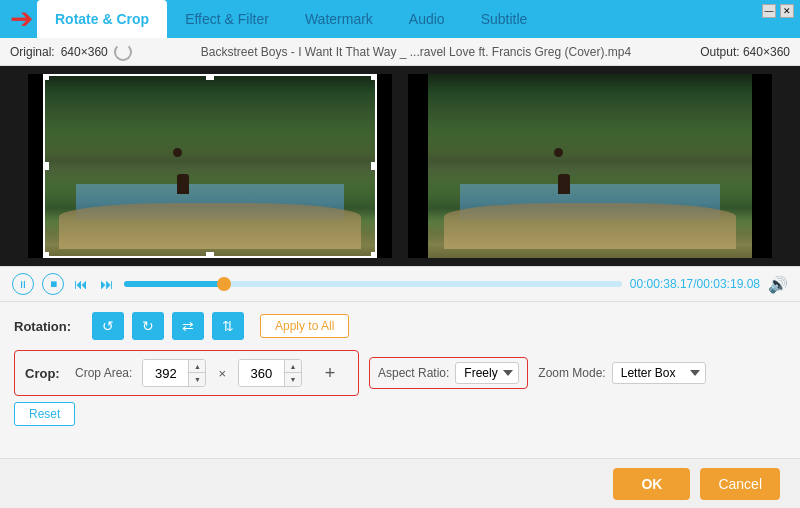 The image size is (800, 508). I want to click on rocks-effect, so click(210, 226).